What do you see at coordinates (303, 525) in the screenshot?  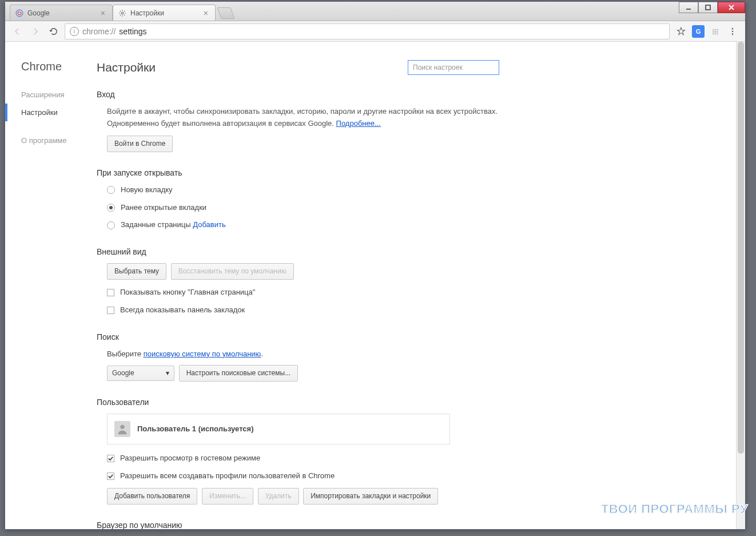 I see `section-title: Браузер по умолчанию` at bounding box center [303, 525].